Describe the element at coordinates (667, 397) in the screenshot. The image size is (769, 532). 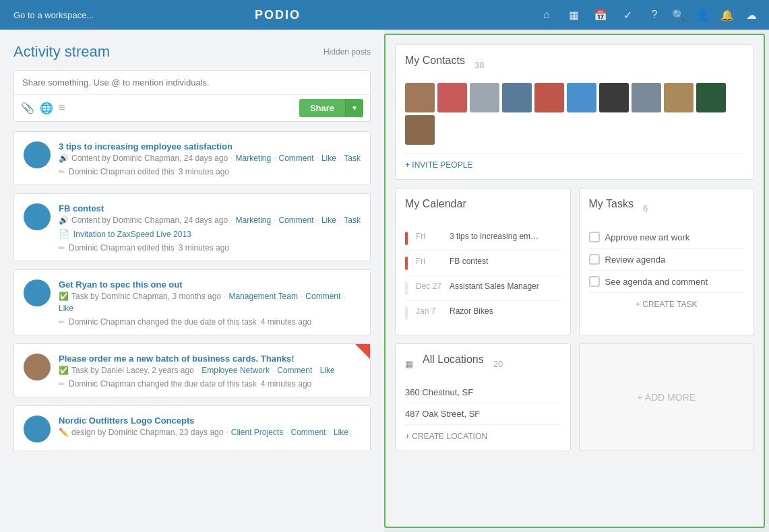
I see `add-more-section: + ADD MORE` at that location.